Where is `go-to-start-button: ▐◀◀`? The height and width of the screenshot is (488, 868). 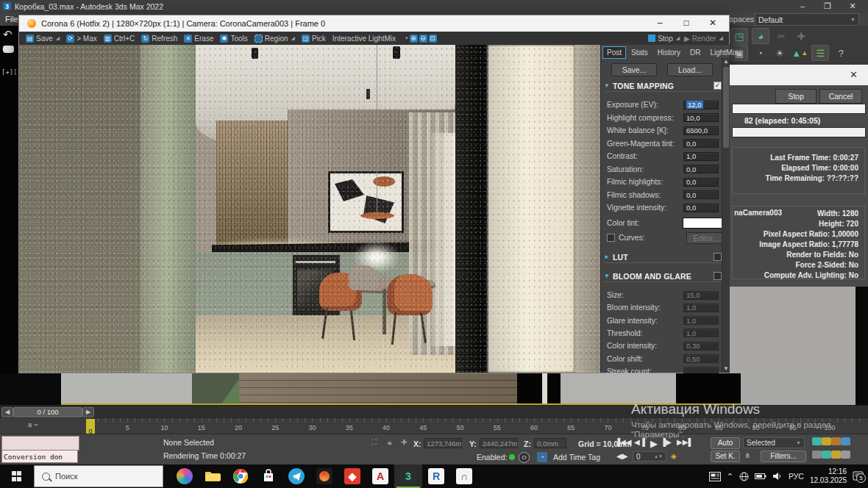 go-to-start-button: ▐◀◀ is located at coordinates (623, 442).